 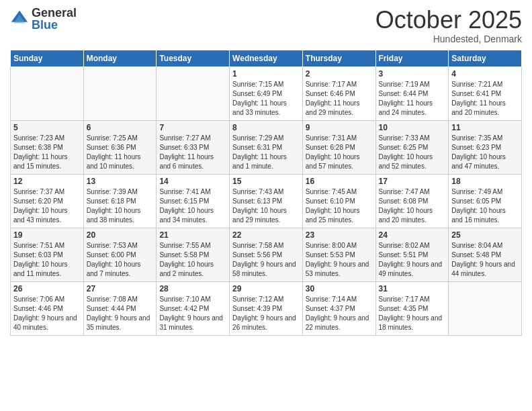 I want to click on day-info: Sunrise: 7:21 AMSunset: 6:41 PMDaylight:…, so click(x=485, y=99).